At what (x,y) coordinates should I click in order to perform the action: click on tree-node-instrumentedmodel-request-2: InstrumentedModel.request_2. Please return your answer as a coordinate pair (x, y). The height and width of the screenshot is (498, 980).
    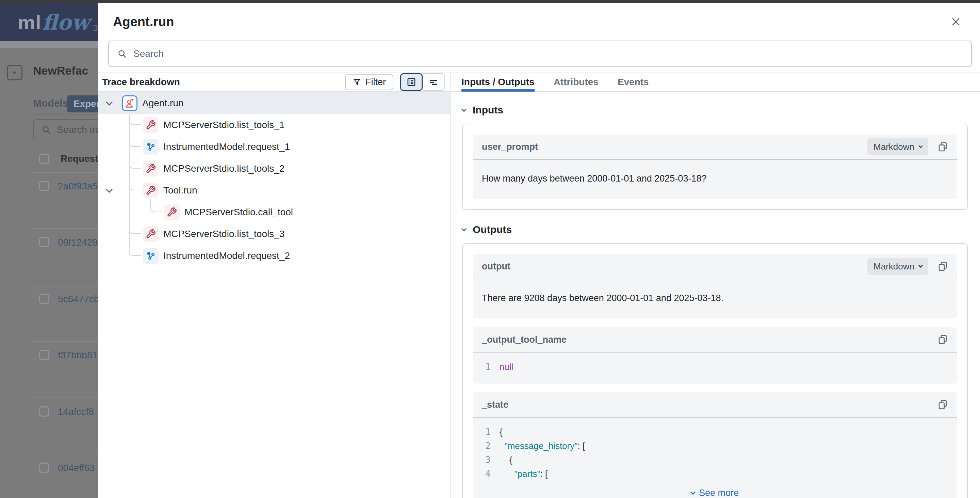
    Looking at the image, I should click on (274, 256).